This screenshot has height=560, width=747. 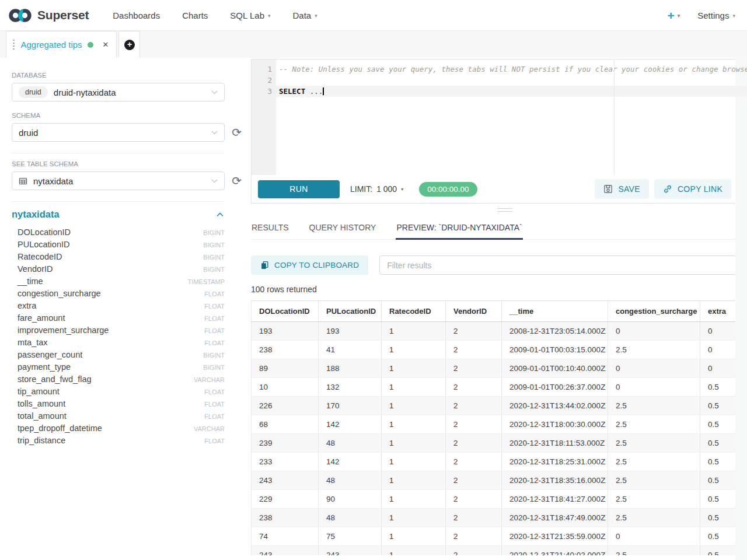 I want to click on table-row: 24348122020-12-31T18:35:16.000Z2.50.5, so click(x=500, y=481).